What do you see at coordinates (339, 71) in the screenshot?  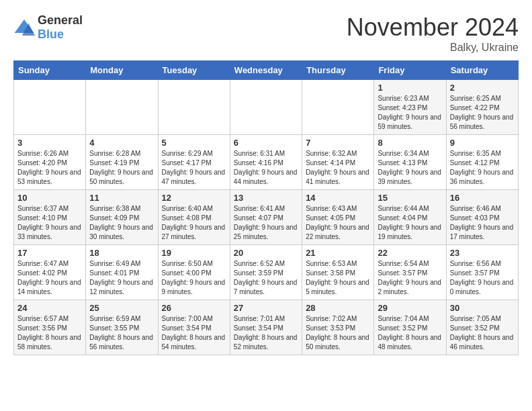 I see `header-day-thursday: Thursday` at bounding box center [339, 71].